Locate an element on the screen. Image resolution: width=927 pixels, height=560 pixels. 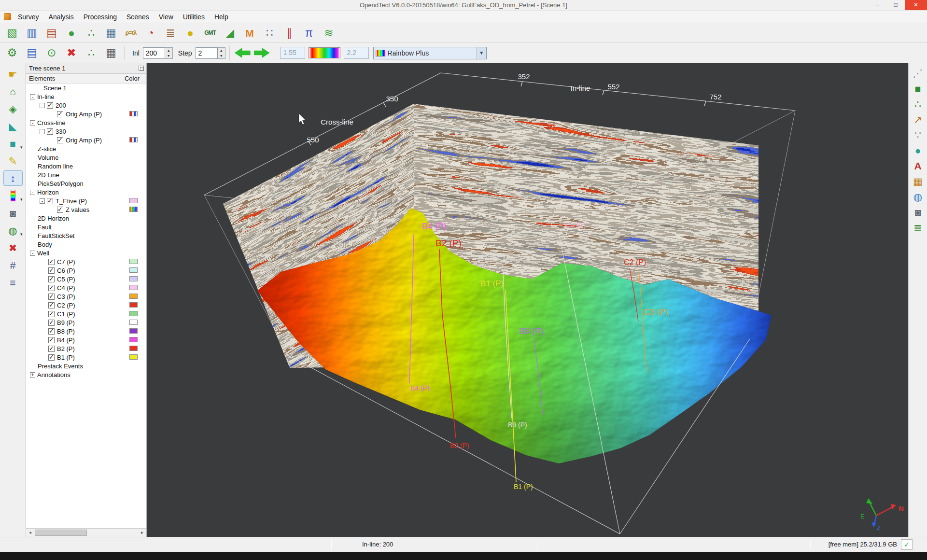
tree-item: Random line is located at coordinates (86, 166).